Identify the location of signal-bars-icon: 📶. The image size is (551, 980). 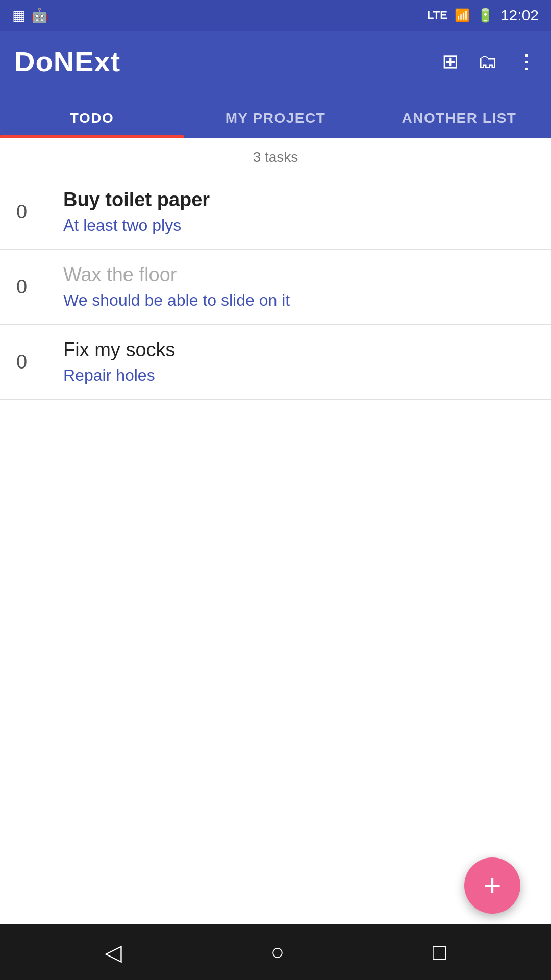
(462, 15).